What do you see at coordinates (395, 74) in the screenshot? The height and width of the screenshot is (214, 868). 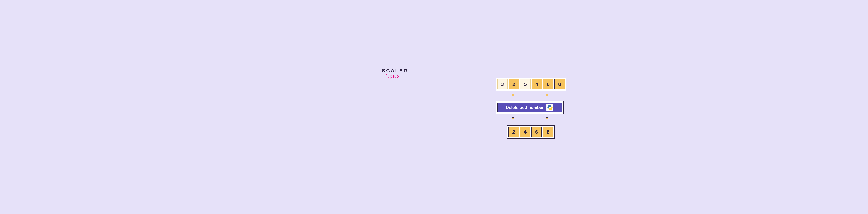 I see `scaler-topics-logo: SCALER Topics` at bounding box center [395, 74].